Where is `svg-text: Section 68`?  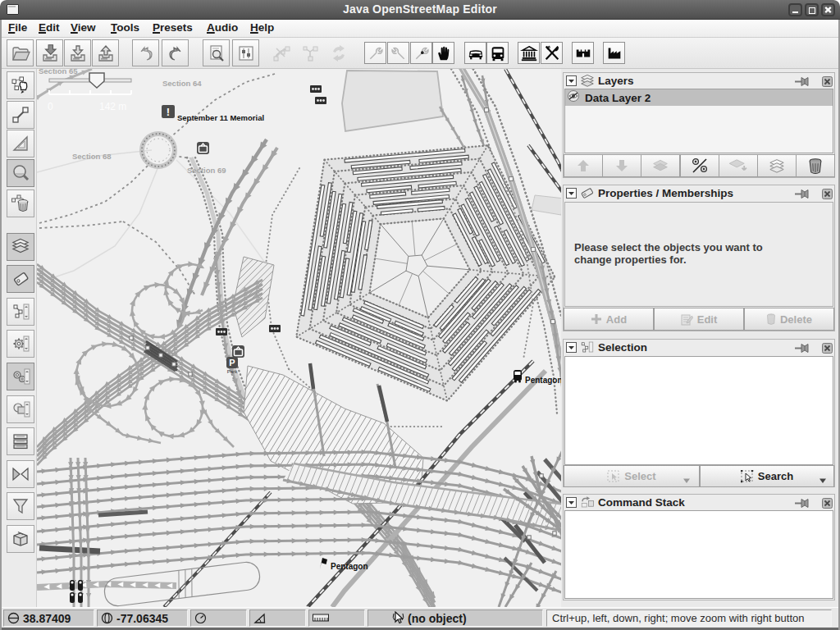
svg-text: Section 68 is located at coordinates (92, 156).